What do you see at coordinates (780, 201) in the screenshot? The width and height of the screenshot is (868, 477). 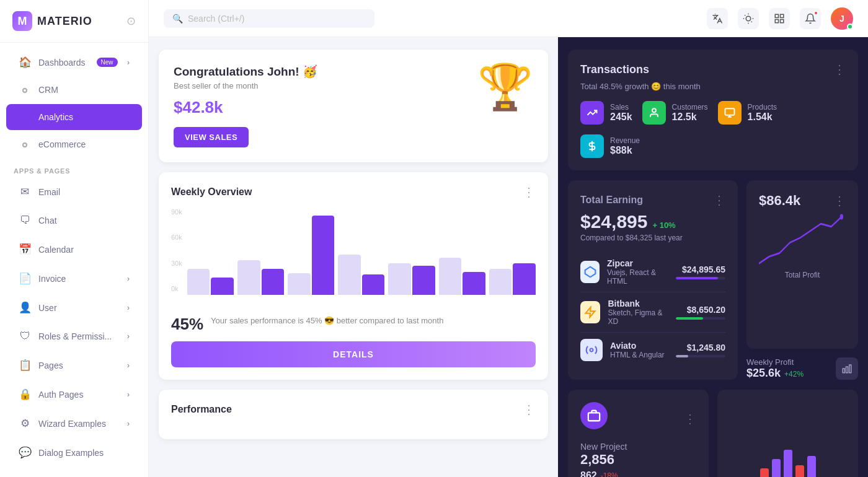 I see `profit-amount-big: $86.4k` at bounding box center [780, 201].